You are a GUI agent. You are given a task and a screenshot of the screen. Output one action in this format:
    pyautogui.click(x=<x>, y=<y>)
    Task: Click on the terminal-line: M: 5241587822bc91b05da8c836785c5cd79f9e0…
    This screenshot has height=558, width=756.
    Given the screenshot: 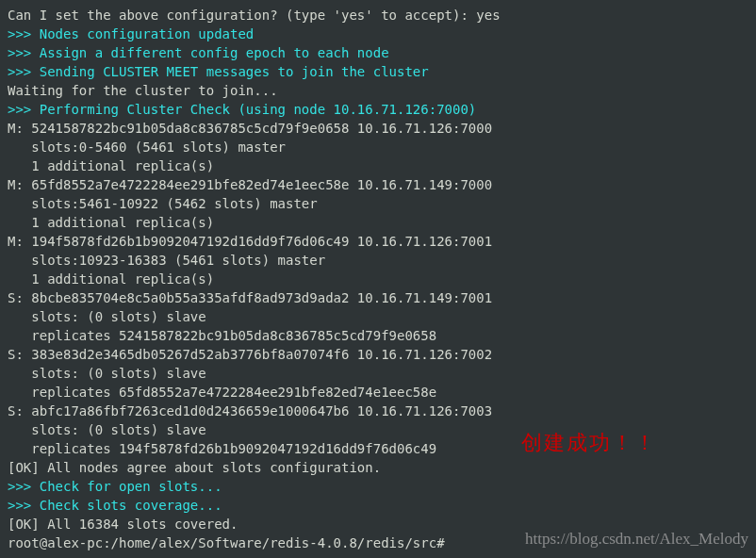 What is the action you would take?
    pyautogui.click(x=378, y=128)
    